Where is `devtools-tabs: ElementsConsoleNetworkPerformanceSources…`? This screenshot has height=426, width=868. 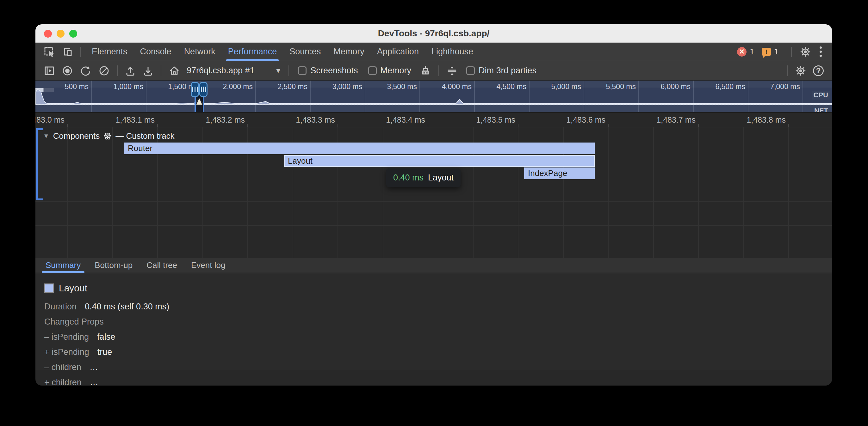
devtools-tabs: ElementsConsoleNetworkPerformanceSources… is located at coordinates (282, 52).